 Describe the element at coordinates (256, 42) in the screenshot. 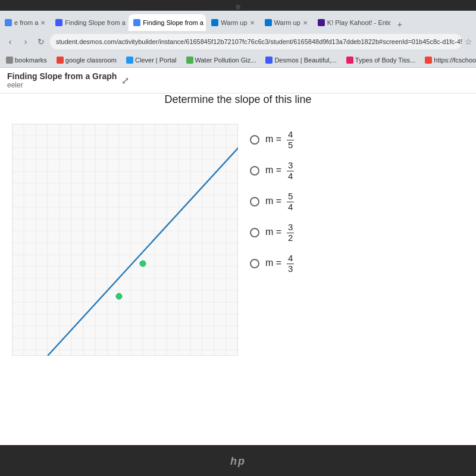

I see `address-bar: student.desmos.com/activitybuilder/insta…` at that location.